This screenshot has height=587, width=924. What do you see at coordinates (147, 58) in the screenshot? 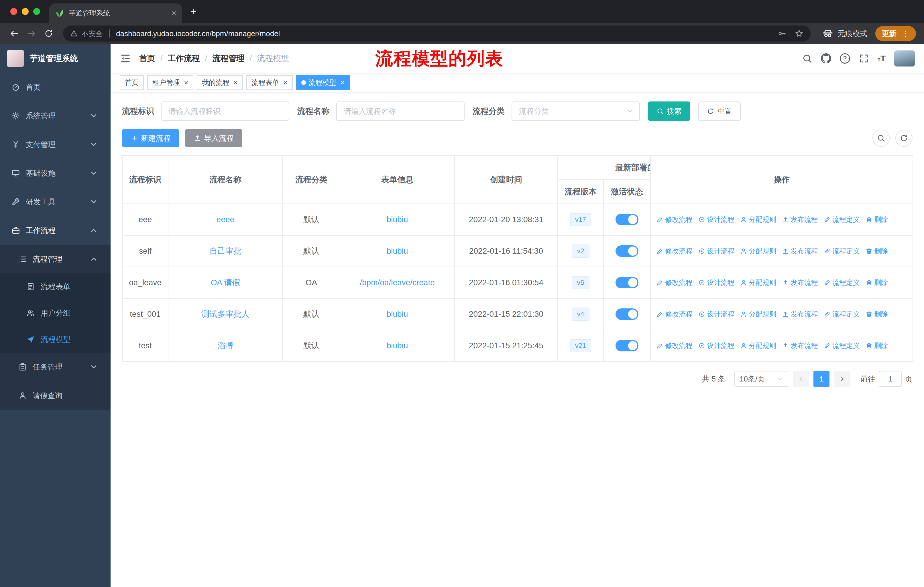
I see `breadcrumb-item: 首页` at bounding box center [147, 58].